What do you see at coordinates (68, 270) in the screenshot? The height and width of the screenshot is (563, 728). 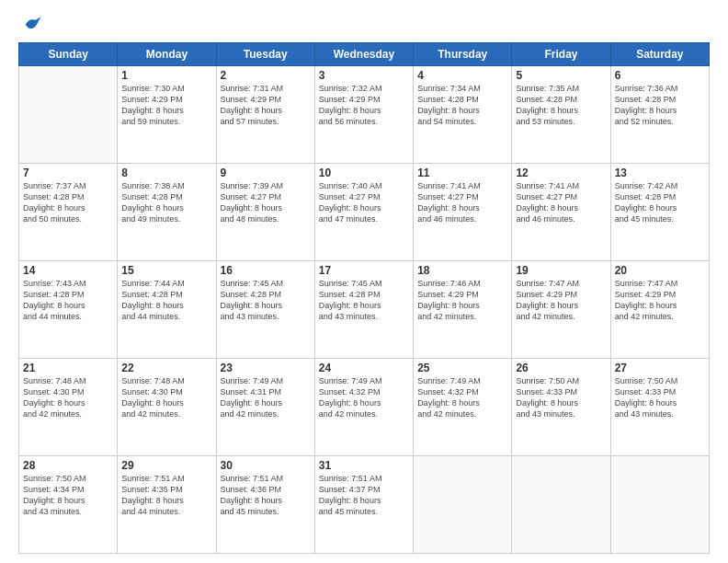 I see `day-number: 14` at bounding box center [68, 270].